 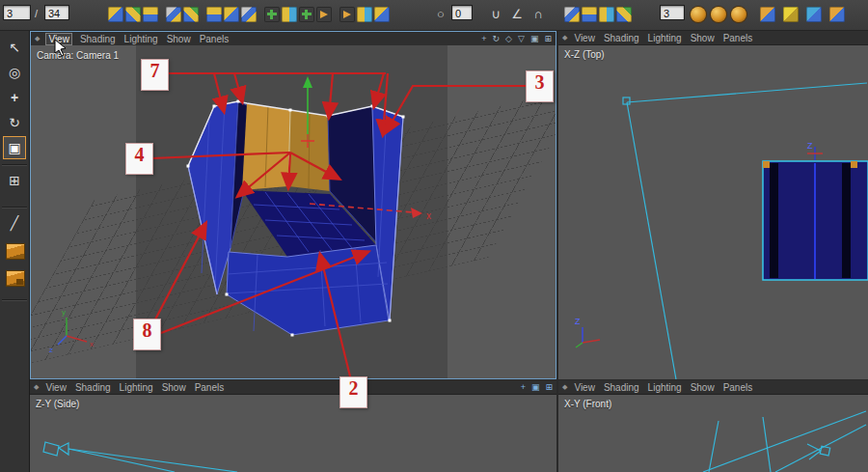 What do you see at coordinates (588, 403) in the screenshot?
I see `viewport-label: X-Y (Front)` at bounding box center [588, 403].